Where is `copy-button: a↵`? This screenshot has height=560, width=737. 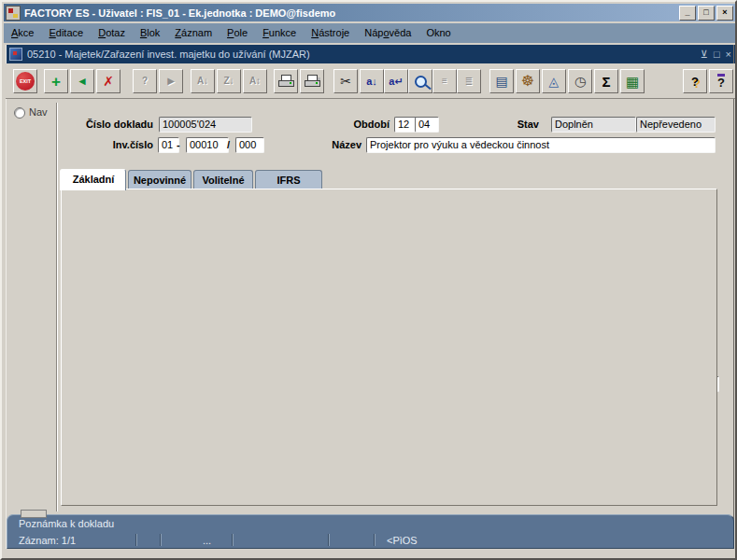
copy-button: a↵ is located at coordinates (396, 81).